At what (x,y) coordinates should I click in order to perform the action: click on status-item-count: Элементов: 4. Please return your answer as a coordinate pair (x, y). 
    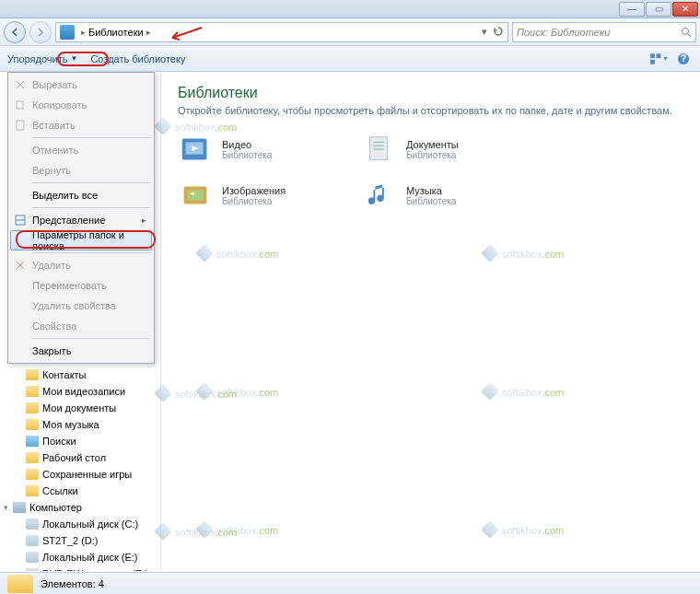
    Looking at the image, I should click on (72, 584).